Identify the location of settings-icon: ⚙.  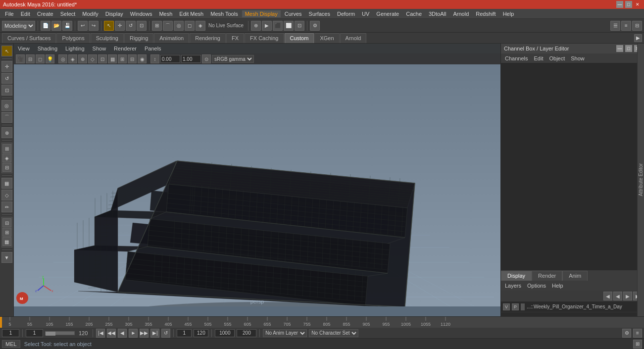
(315, 26).